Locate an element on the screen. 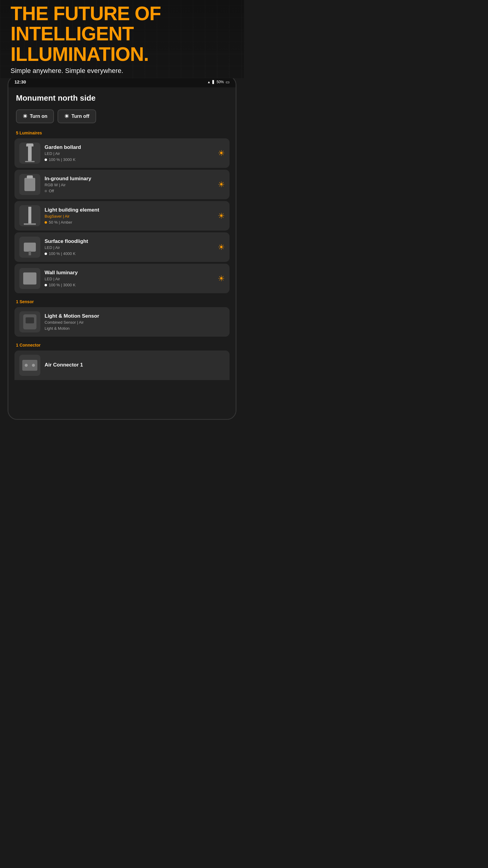  floodlight-icon is located at coordinates (30, 247).